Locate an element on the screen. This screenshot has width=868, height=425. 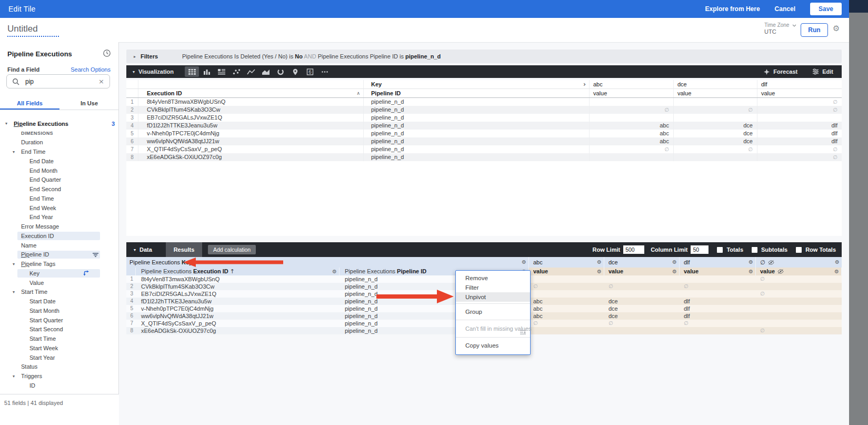
text-table-icon is located at coordinates (221, 72).